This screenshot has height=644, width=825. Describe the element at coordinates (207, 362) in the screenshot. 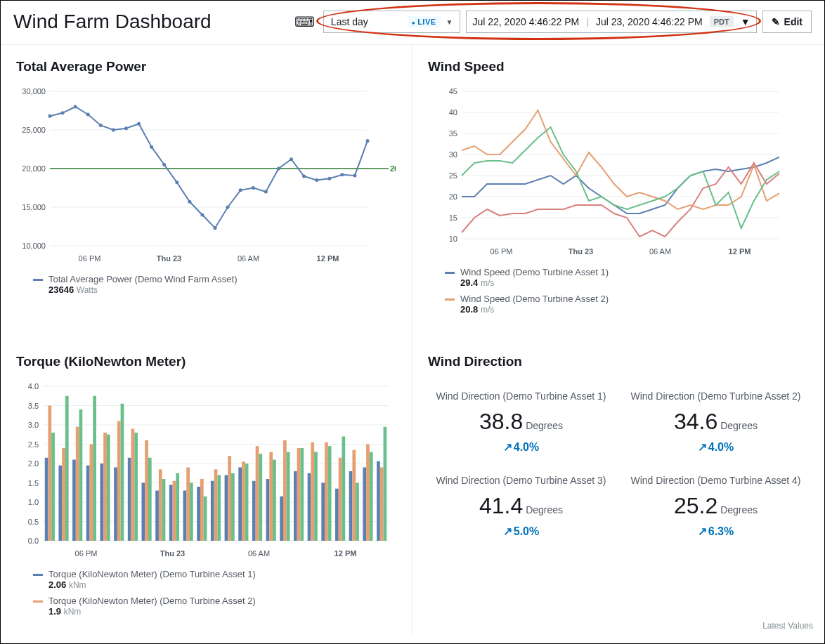

I see `panel-title: Torque (KiloNewton Meter)` at that location.